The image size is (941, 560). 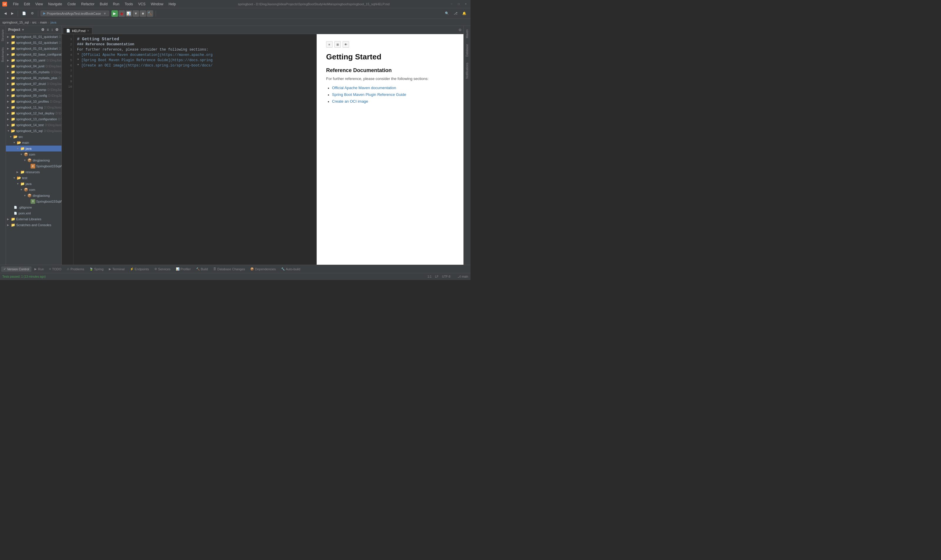 What do you see at coordinates (55, 269) in the screenshot?
I see `todo-tab: ≡ TODO` at bounding box center [55, 269].